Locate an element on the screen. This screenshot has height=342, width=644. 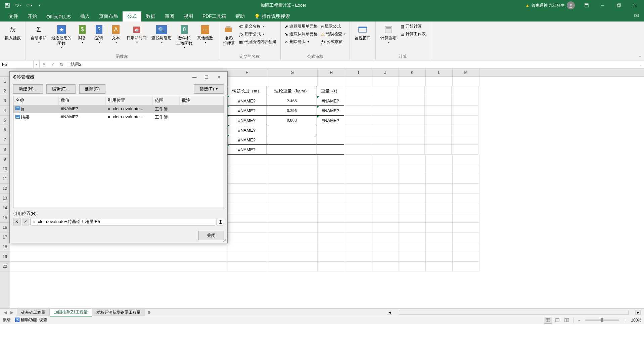
sheet-tab-3: 楼板开洞新增钢梁工程量 is located at coordinates (119, 312).